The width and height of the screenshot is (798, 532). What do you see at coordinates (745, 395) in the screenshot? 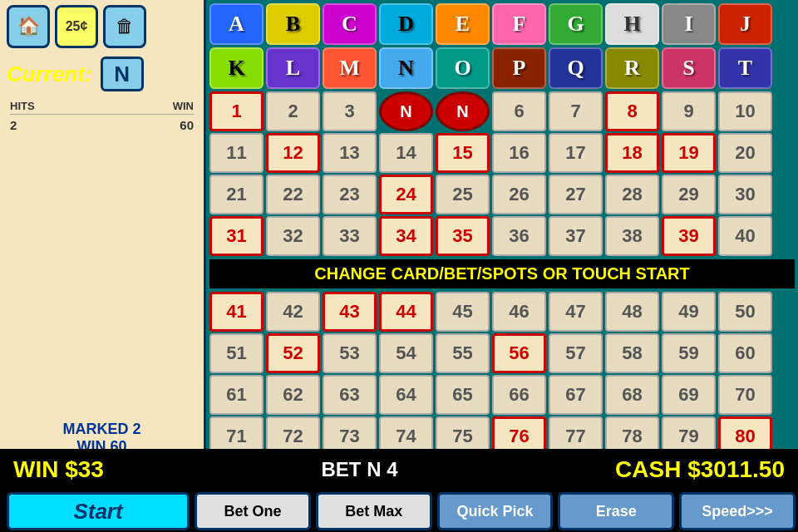
I see `num-cell-70: 70` at bounding box center [745, 395].